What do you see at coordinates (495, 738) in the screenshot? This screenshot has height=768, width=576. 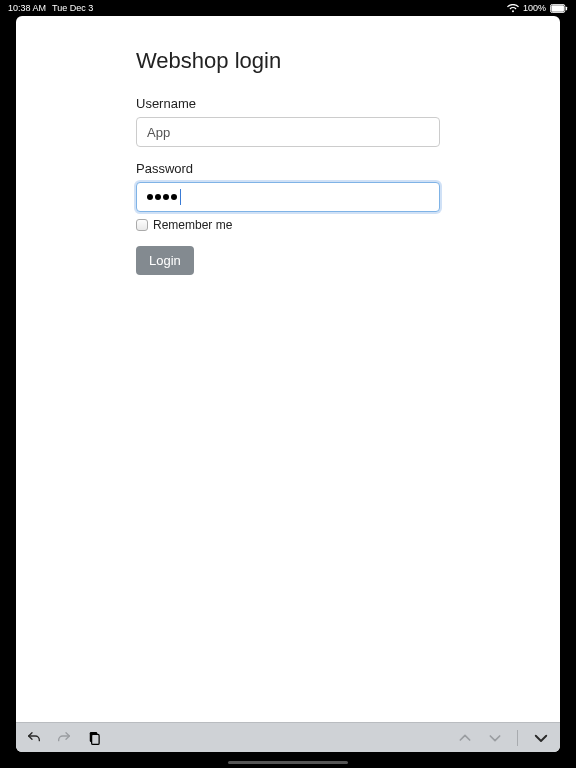 I see `chevron-down-icon` at bounding box center [495, 738].